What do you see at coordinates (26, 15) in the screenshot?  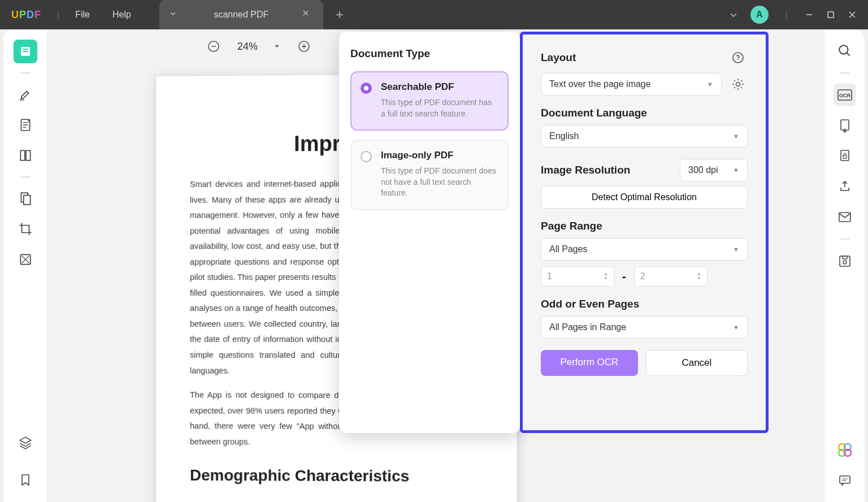 I see `app-logo: UPDF` at bounding box center [26, 15].